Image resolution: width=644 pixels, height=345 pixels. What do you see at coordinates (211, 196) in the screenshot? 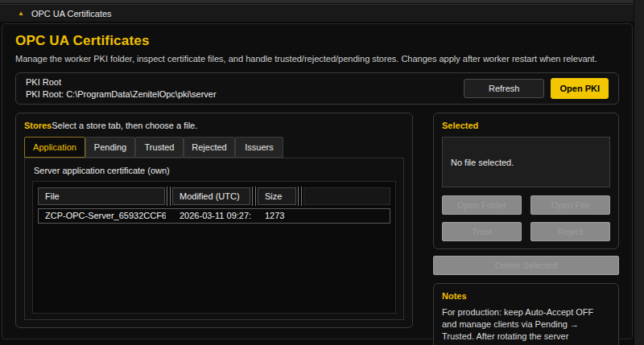
I see `column-header-modified: Modified (UTC)` at bounding box center [211, 196].